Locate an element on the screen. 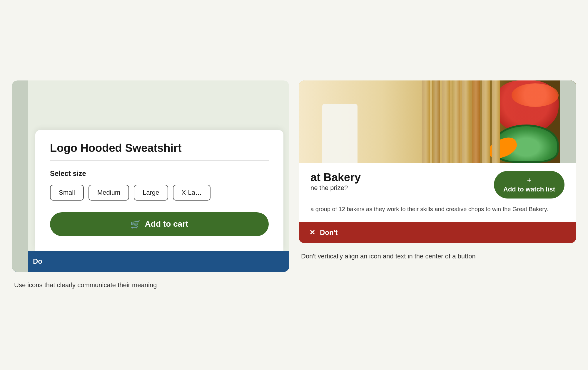 The width and height of the screenshot is (588, 370). do-label-text: Do is located at coordinates (38, 261).